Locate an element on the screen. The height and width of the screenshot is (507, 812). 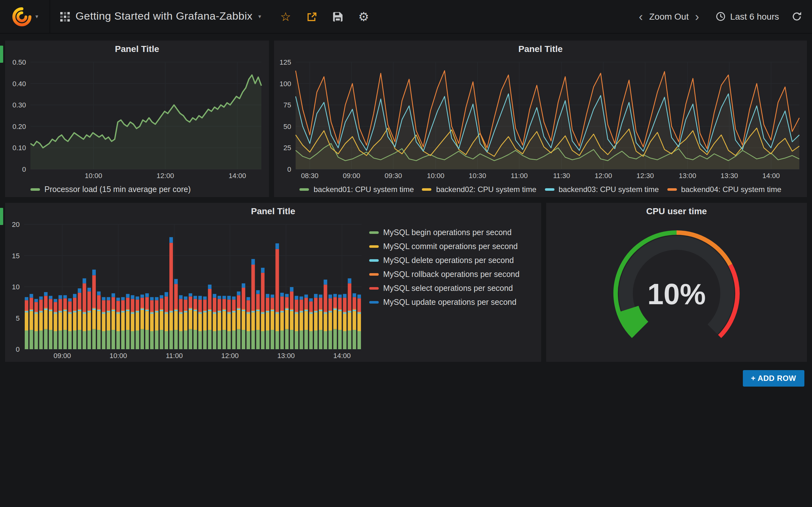
chart-svg: 00.100.200.300.400.5010:0012:0014:00 is located at coordinates (137, 119).